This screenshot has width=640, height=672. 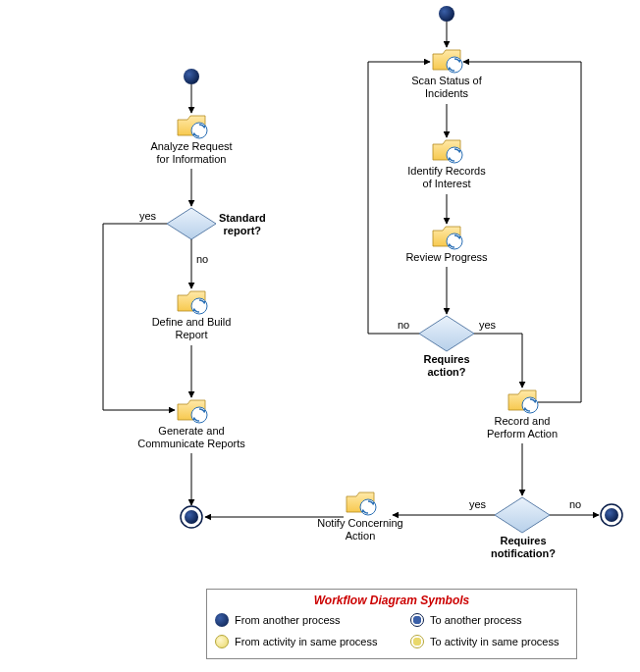 What do you see at coordinates (495, 642) in the screenshot?
I see `legend-label: To activity in same process` at bounding box center [495, 642].